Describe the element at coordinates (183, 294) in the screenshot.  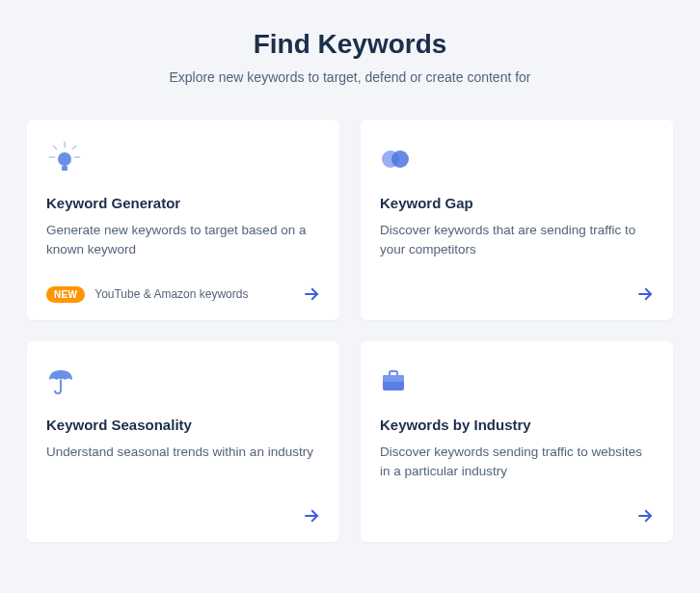
I see `card-footer: NEW YouTube & Amazon keywords` at that location.